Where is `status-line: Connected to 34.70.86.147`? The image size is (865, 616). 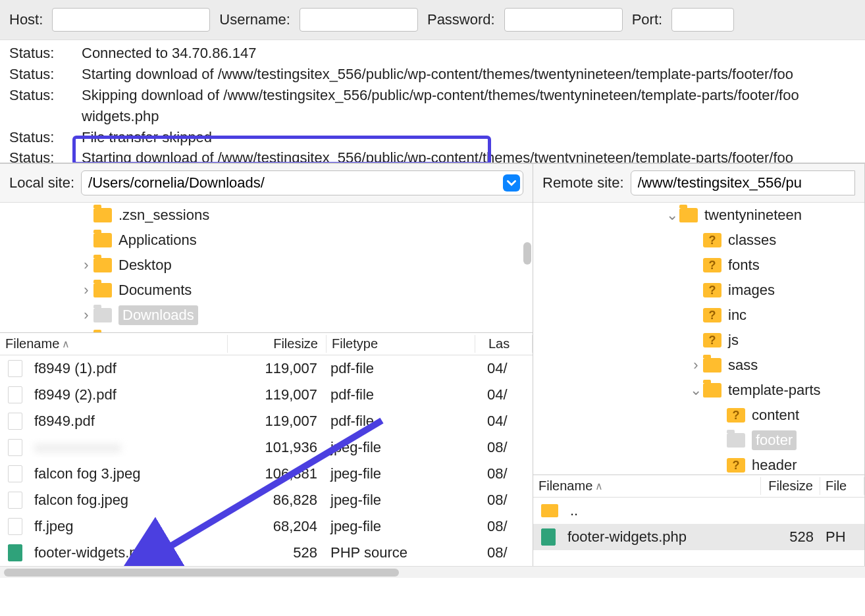
status-line: Connected to 34.70.86.147 is located at coordinates (469, 53).